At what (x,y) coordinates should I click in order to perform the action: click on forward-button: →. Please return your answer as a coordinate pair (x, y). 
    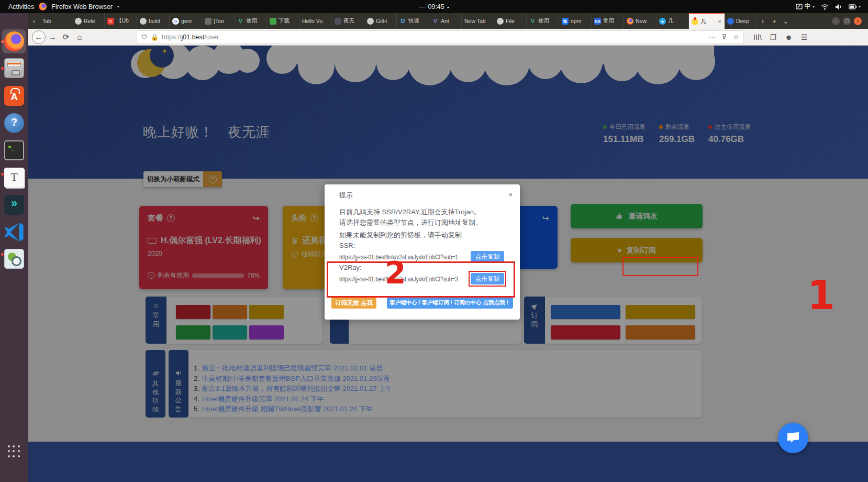
    Looking at the image, I should click on (52, 37).